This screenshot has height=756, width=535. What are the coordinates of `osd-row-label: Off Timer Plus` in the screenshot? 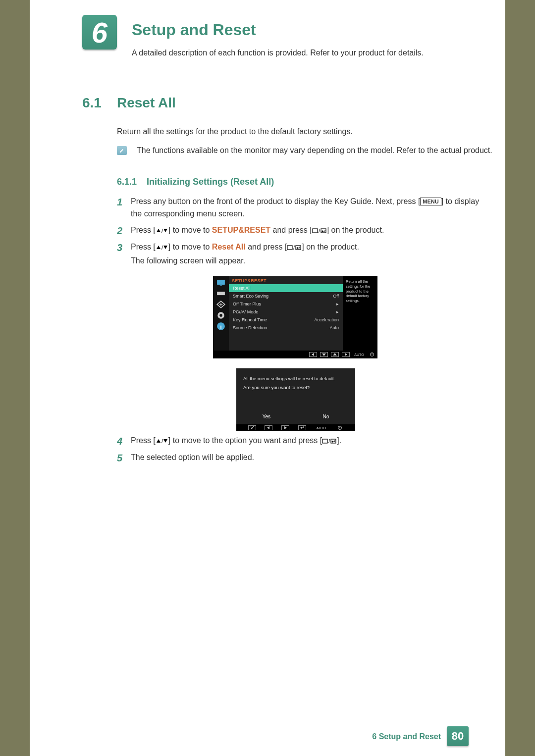 It's located at (247, 304).